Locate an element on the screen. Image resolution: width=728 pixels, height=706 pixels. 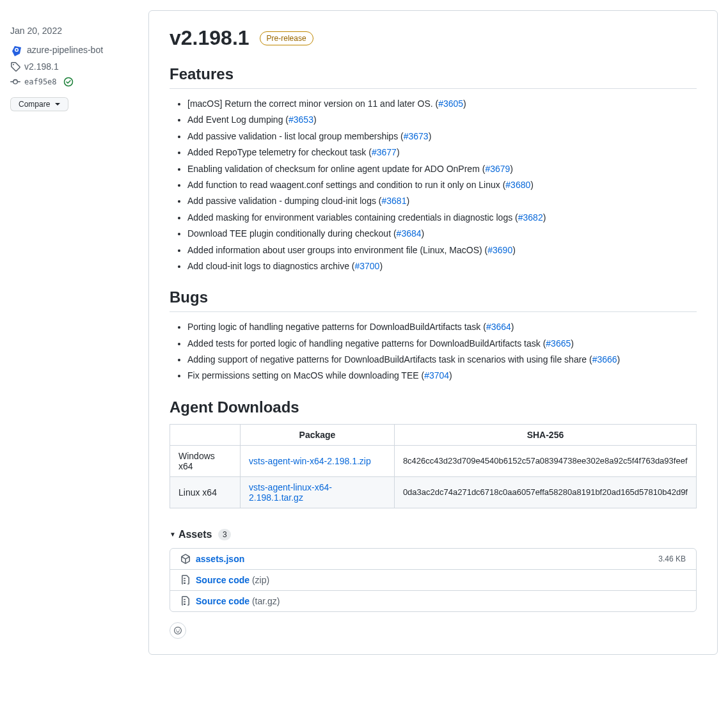
bugs-heading: Bugs is located at coordinates (433, 301).